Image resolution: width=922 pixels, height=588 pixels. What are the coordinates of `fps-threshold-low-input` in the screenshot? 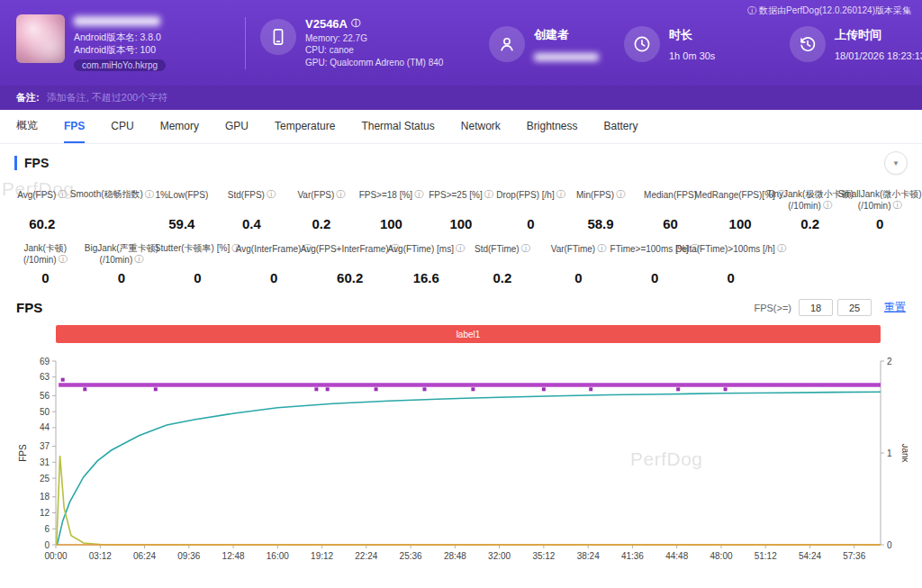 It's located at (816, 308).